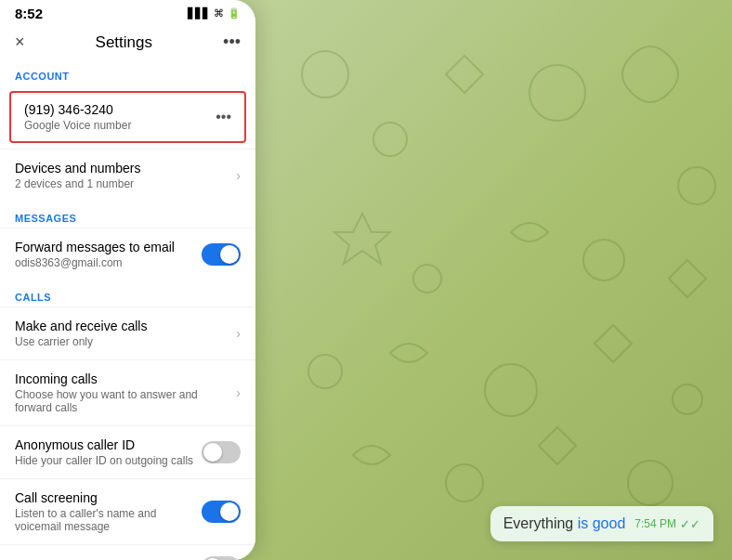 Image resolution: width=732 pixels, height=560 pixels. Describe the element at coordinates (238, 393) in the screenshot. I see `incoming-calls-chevron: ›` at that location.